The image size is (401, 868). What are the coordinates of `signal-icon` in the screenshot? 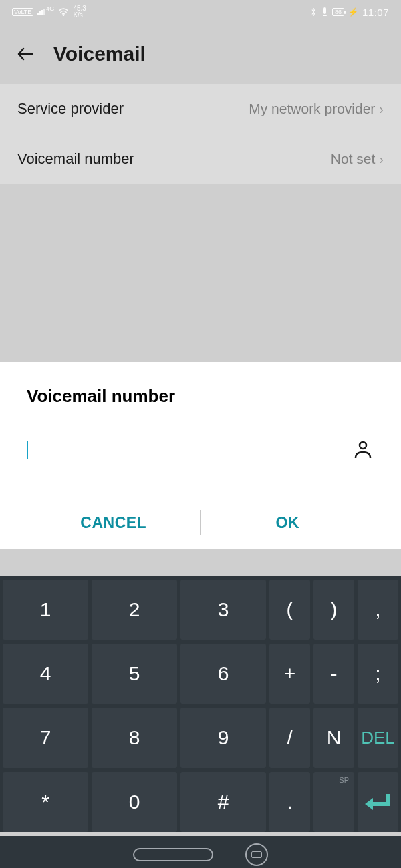 It's located at (41, 12).